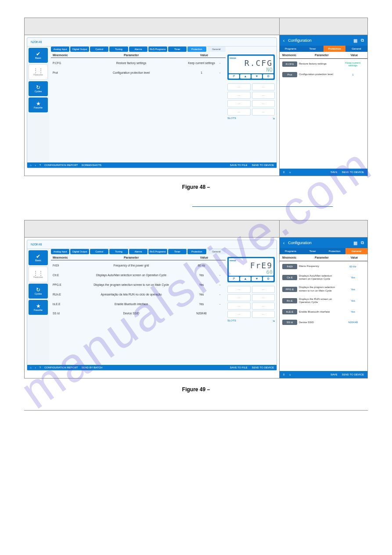 The width and height of the screenshot is (392, 555). I want to click on mrow: SS IdDevice SSIDN20K48, so click(324, 322).